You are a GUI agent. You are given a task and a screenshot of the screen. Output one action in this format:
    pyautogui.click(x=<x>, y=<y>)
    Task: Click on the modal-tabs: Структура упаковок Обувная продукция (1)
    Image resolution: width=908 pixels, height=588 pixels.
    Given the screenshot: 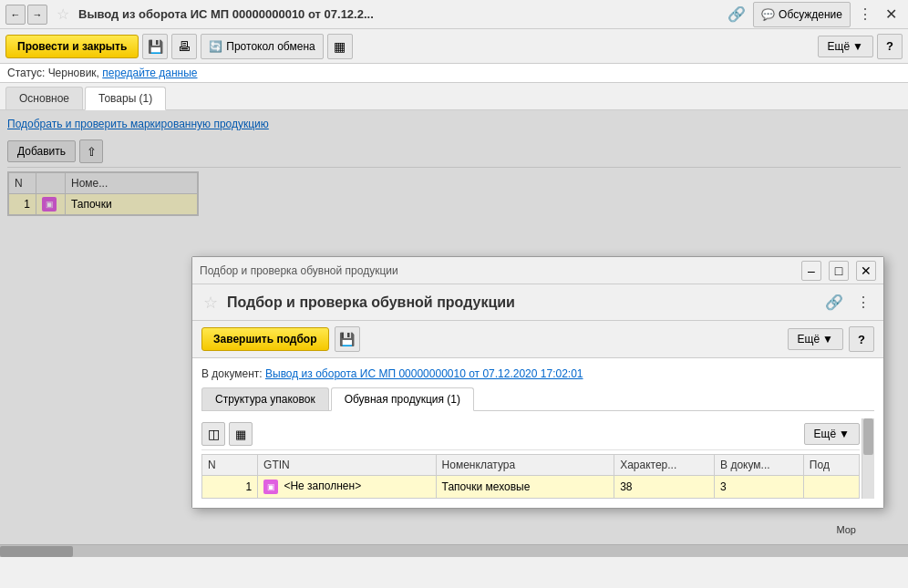 What is the action you would take?
    pyautogui.click(x=538, y=399)
    